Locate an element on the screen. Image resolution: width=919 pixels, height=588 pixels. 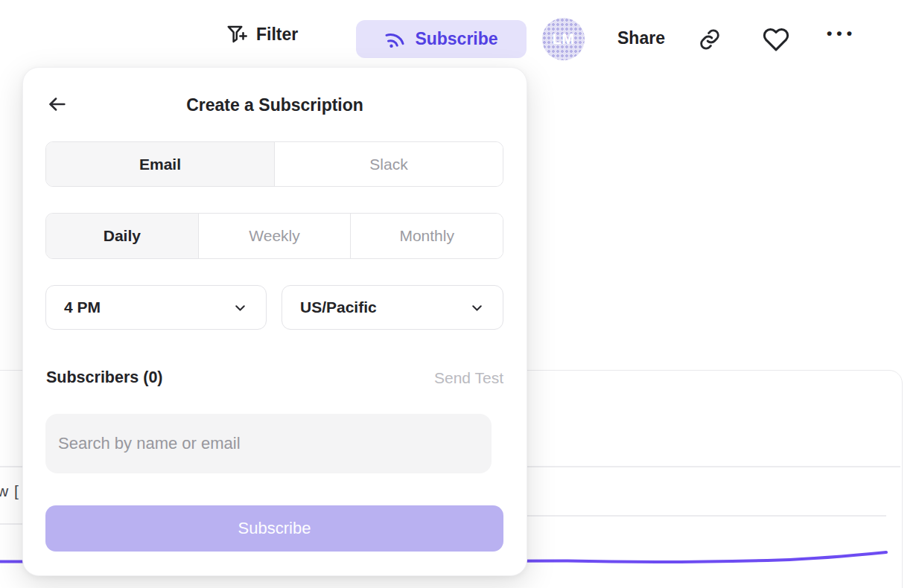
ellipsis-icon: ••• is located at coordinates (842, 33).